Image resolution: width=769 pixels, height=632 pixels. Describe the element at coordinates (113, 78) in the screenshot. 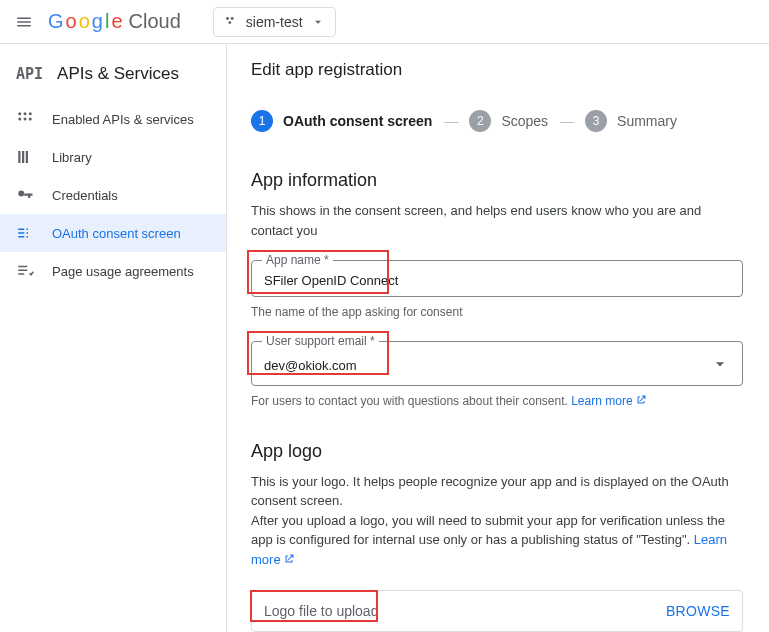

I see `sidebar-title: API APIs & Services` at that location.